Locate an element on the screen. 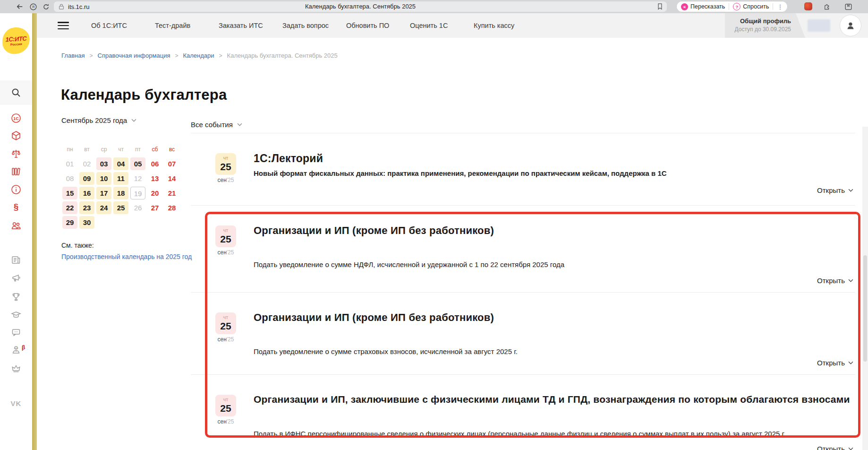 Image resolution: width=868 pixels, height=450 pixels. sidebar-item-trophy-icon is located at coordinates (16, 297).